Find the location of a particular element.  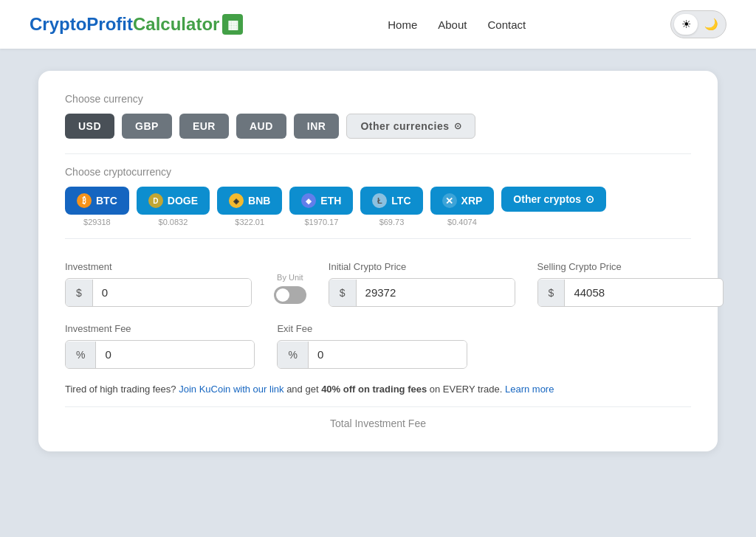

investment-input is located at coordinates (172, 292).